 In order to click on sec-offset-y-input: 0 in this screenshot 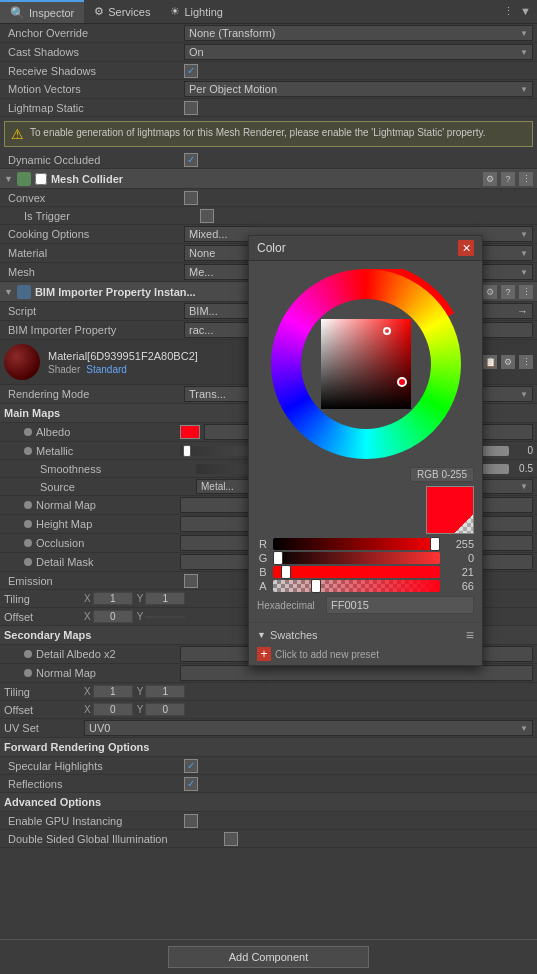, I will do `click(165, 710)`.